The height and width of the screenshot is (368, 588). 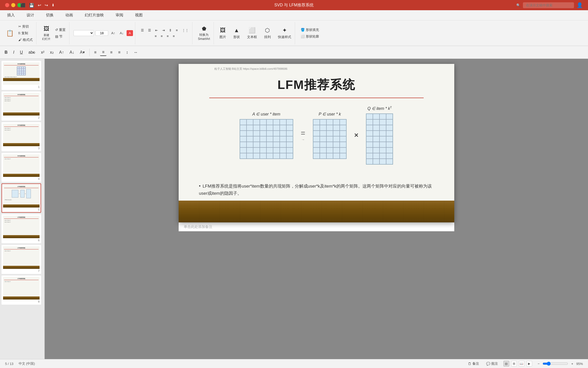 What do you see at coordinates (72, 52) in the screenshot?
I see `font-size-down2-button: A↓` at bounding box center [72, 52].